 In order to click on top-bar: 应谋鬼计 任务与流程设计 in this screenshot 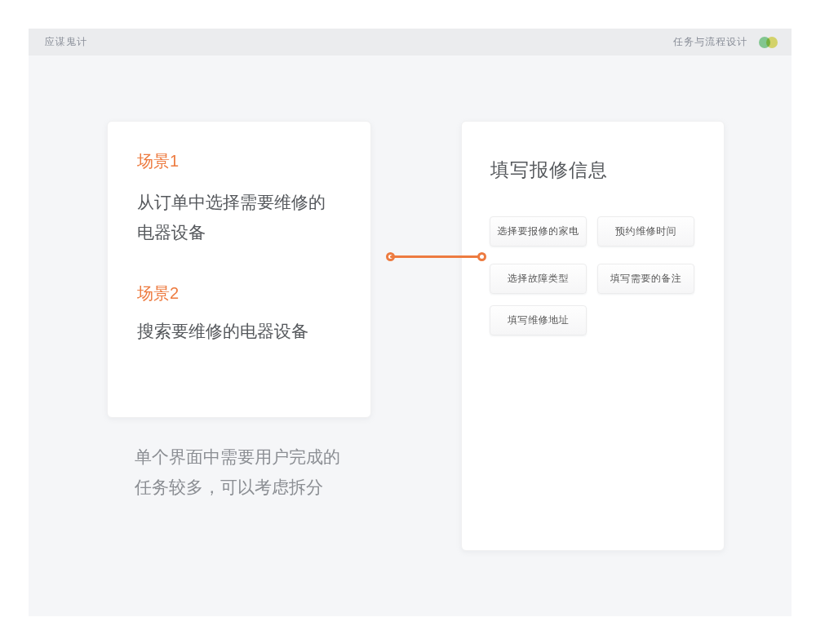, I will do `click(410, 42)`.